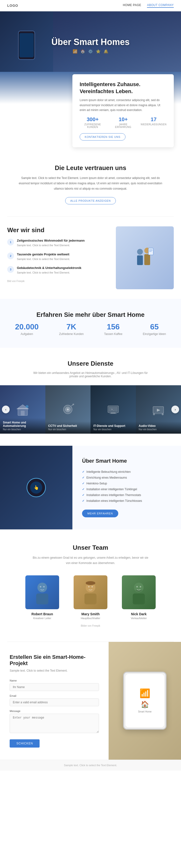  What do you see at coordinates (83, 478) in the screenshot?
I see `check-icon-1: ✓` at bounding box center [83, 478].